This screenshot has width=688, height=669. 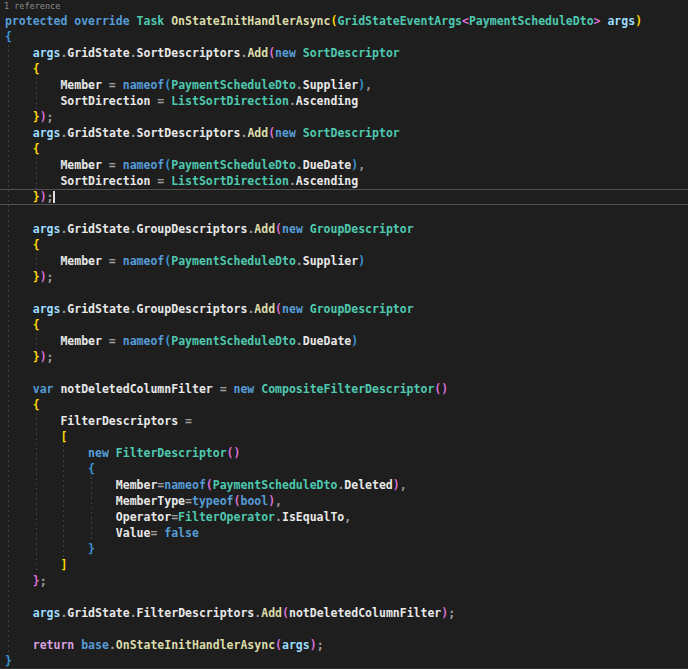 What do you see at coordinates (95, 645) in the screenshot?
I see `code-token: base` at bounding box center [95, 645].